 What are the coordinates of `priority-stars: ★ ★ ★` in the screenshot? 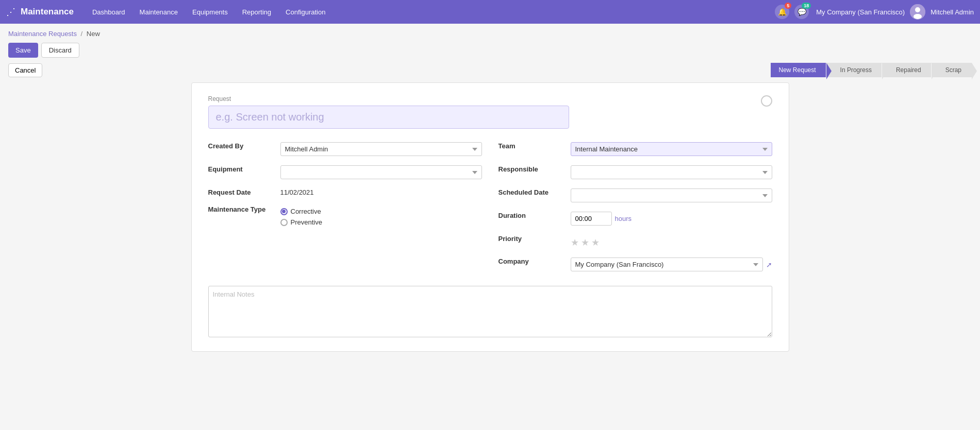 It's located at (671, 242).